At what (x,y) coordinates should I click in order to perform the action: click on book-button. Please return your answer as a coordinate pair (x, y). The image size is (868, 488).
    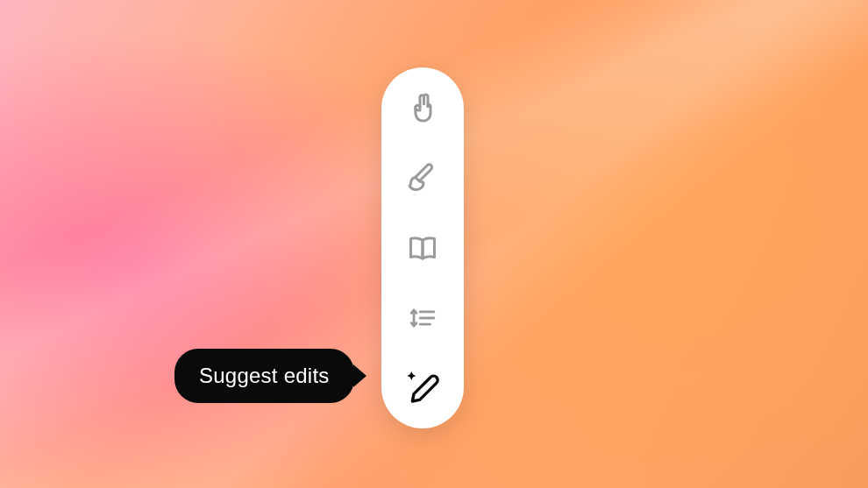
    Looking at the image, I should click on (423, 248).